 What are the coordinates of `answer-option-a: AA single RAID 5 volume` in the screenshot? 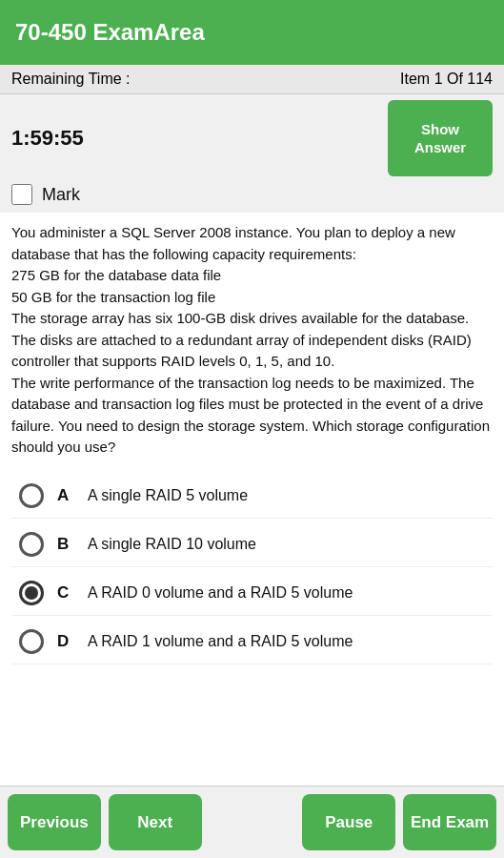 It's located at (252, 496).